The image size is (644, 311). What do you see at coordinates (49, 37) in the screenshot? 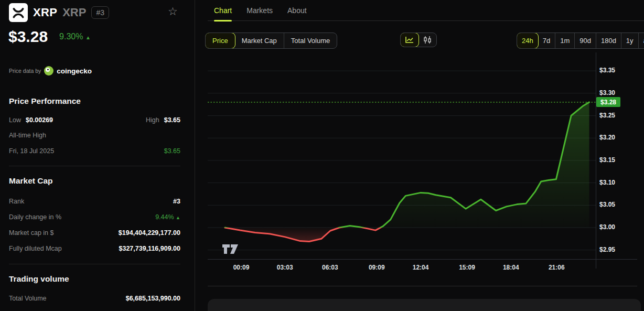
I see `price-summary: $3.28 9.30% ▲` at bounding box center [49, 37].